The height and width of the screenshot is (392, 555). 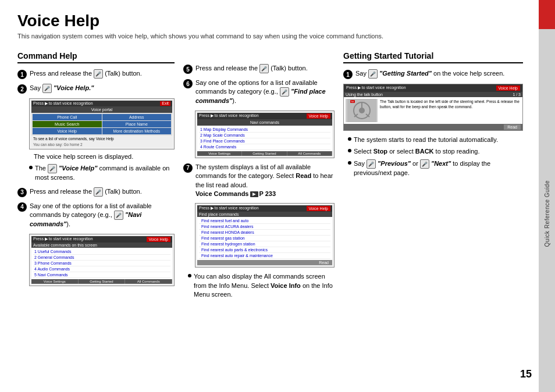 What do you see at coordinates (512, 127) in the screenshot?
I see `tutorial-read-btn: Read` at bounding box center [512, 127].